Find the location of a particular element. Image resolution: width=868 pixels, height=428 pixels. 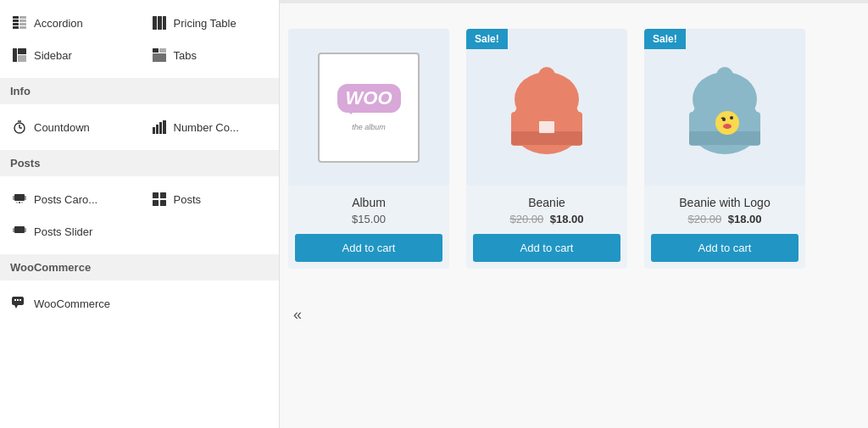

info-section: Countdown Number Co... is located at coordinates (139, 127).